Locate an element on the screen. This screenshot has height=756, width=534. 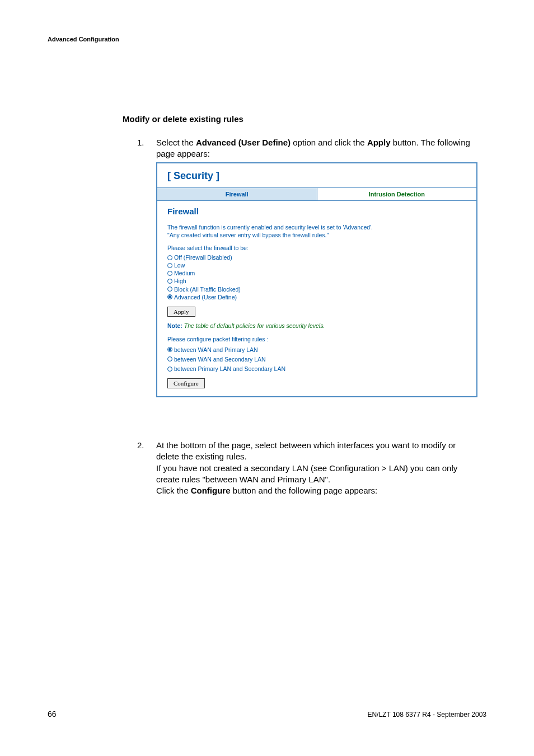
step-2-line-3-suffix: button and the following page appears: is located at coordinates (305, 490).